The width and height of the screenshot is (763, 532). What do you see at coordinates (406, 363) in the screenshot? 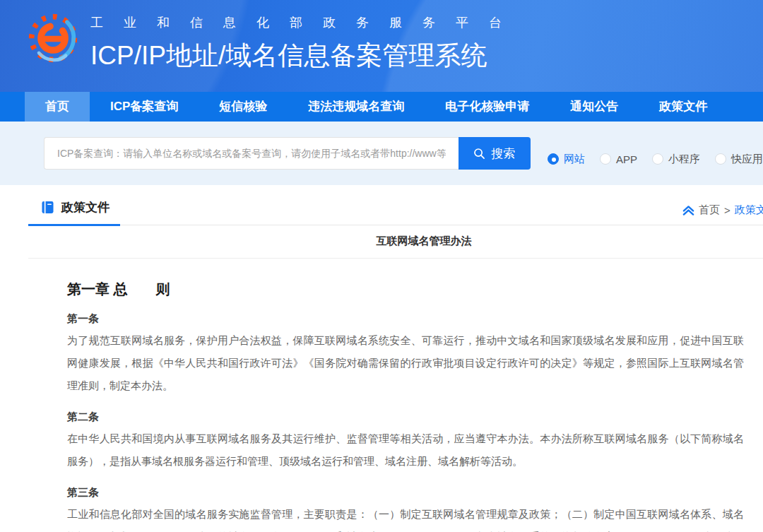
I see `article-text: 为了规范互联网域名服务，保护用户合法权益，保障互联网域名系统安全、可靠运行，推动…` at bounding box center [406, 363].